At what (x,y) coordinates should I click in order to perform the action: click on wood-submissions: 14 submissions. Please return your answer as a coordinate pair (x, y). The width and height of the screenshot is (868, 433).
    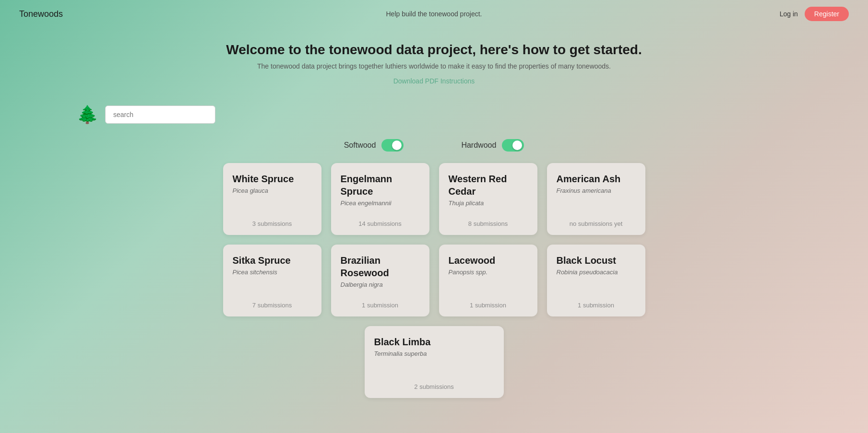
    Looking at the image, I should click on (380, 223).